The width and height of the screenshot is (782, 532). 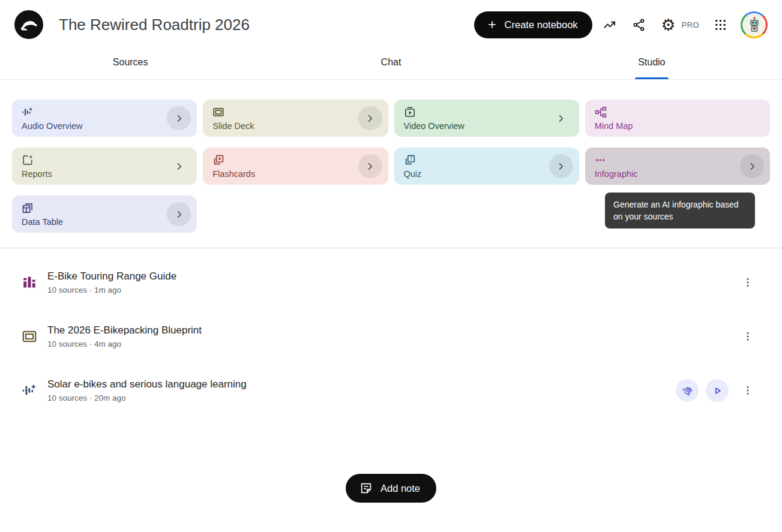 I want to click on quiz-cards-icon: ?, so click(x=410, y=160).